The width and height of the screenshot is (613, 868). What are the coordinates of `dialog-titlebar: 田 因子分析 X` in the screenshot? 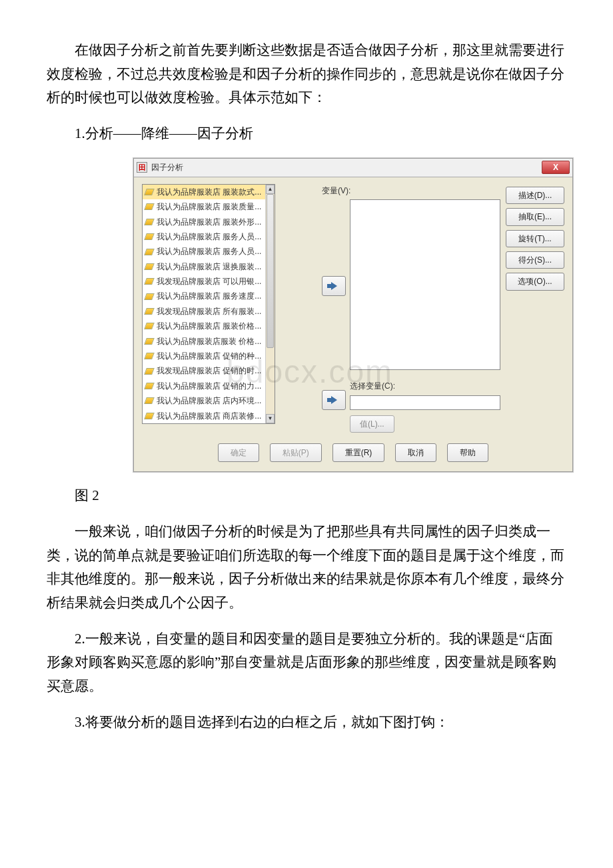 It's located at (353, 168).